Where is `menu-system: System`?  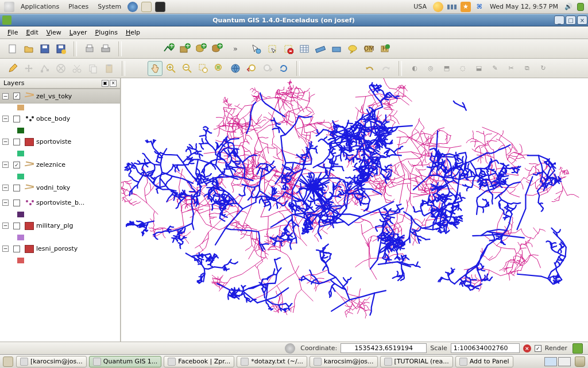
menu-system: System is located at coordinates (109, 7).